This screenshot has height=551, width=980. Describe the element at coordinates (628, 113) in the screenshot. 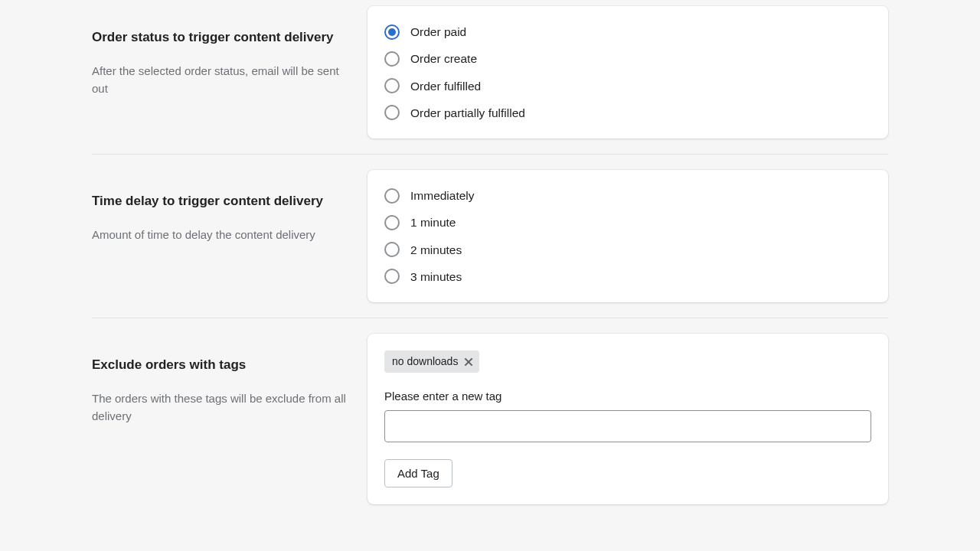

I see `radio-order-partially-fulfilled: Order partially fulfilled` at that location.